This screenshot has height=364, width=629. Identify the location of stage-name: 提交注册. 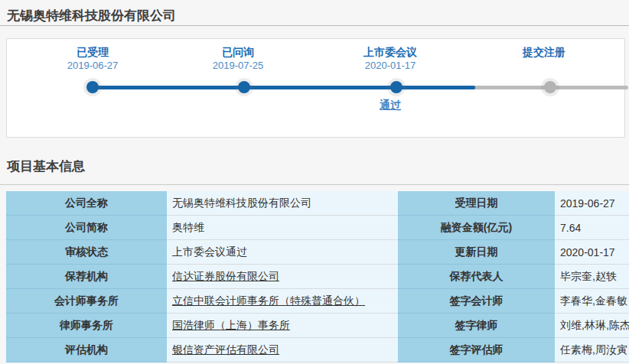
(544, 52).